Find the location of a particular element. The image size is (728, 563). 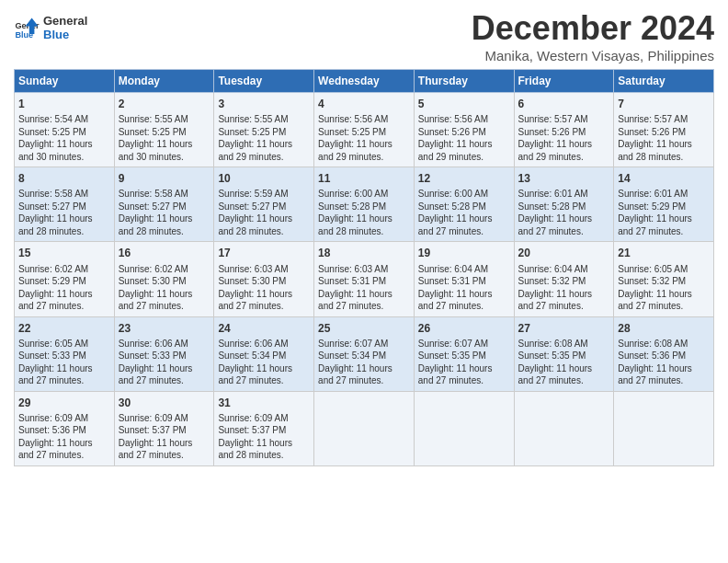

day-number: 14 is located at coordinates (664, 178).